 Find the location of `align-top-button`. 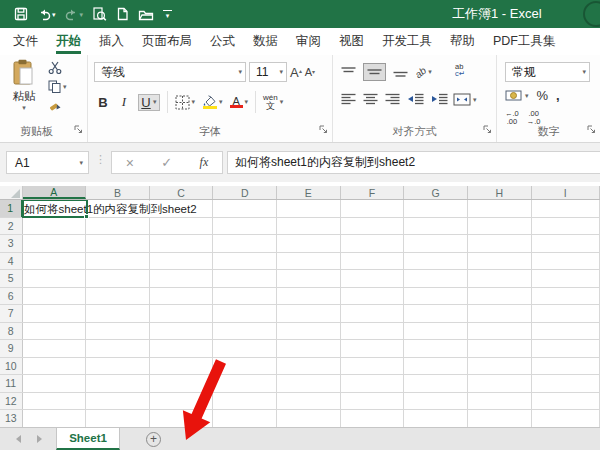

align-top-button is located at coordinates (348, 72).